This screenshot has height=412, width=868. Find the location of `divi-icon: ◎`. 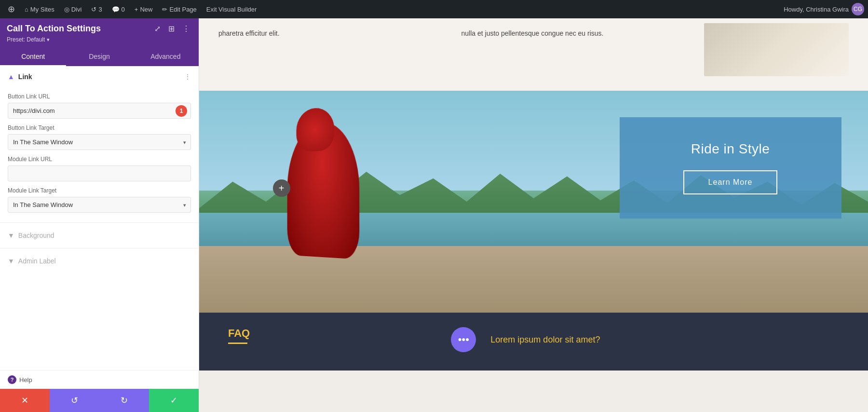

divi-icon: ◎ is located at coordinates (67, 10).